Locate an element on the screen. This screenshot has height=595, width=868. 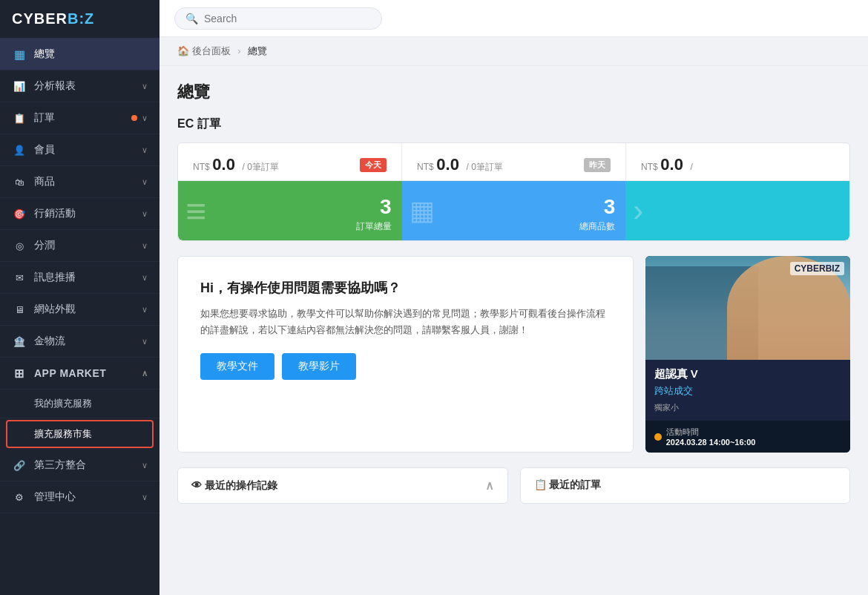
stat-bar-orders: ≡ 3 訂單總量 is located at coordinates (290, 211).